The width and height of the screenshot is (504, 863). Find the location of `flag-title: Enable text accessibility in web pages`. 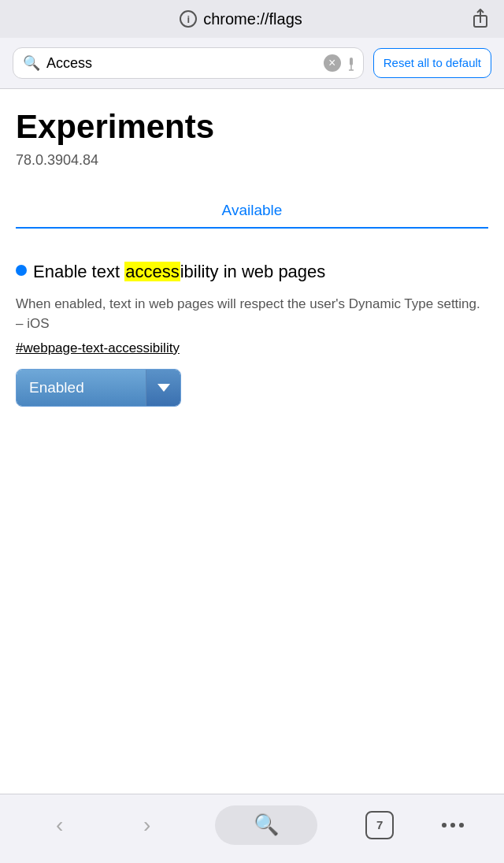

flag-title: Enable text accessibility in web pages is located at coordinates (252, 273).